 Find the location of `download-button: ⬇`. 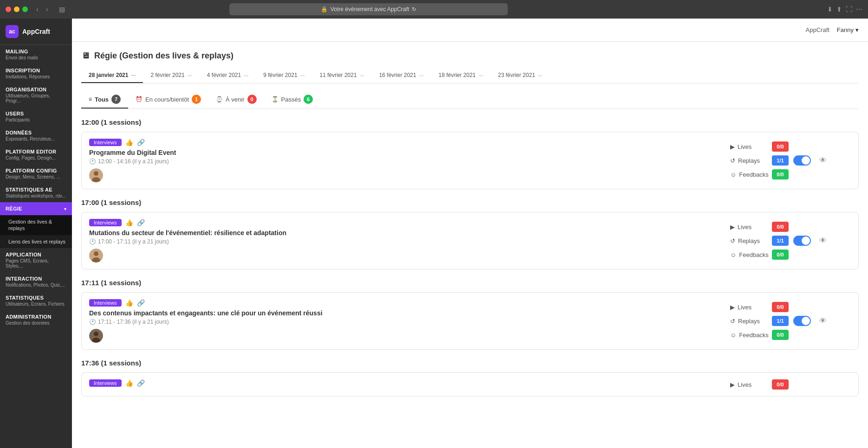

download-button: ⬇ is located at coordinates (830, 9).